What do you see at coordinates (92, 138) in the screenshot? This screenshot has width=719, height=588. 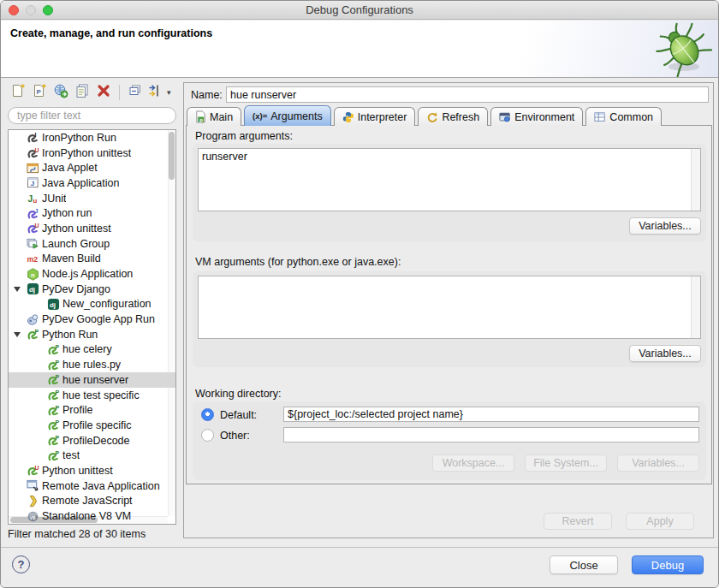 I see `tree-item-ironpython-run: IIronPython Run` at bounding box center [92, 138].